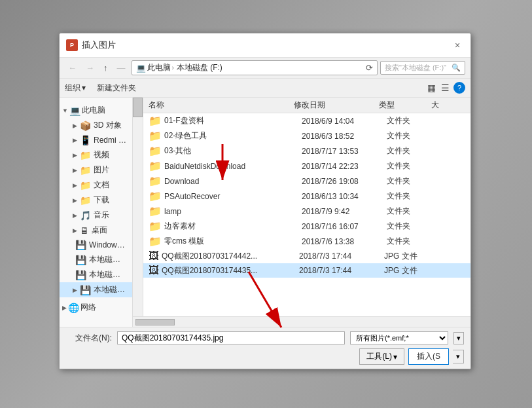 The width and height of the screenshot is (532, 408). Describe the element at coordinates (138, 207) in the screenshot. I see `left-scroll` at that location.